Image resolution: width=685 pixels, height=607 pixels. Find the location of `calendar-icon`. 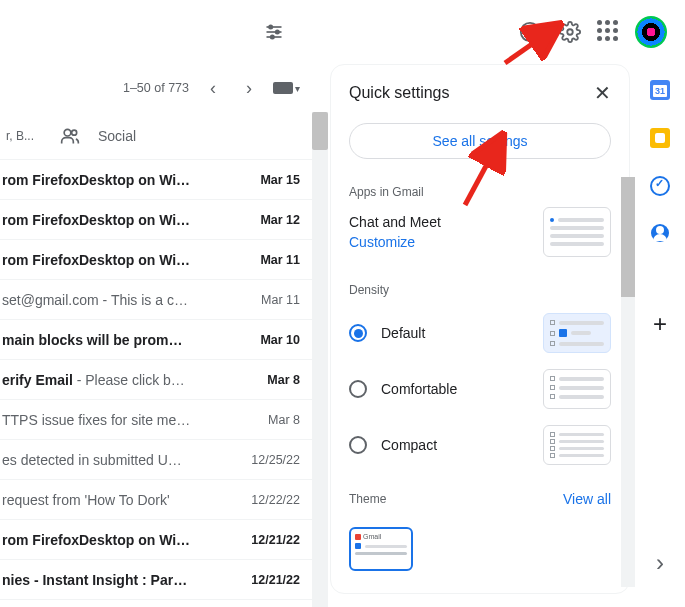

calendar-icon is located at coordinates (660, 90).